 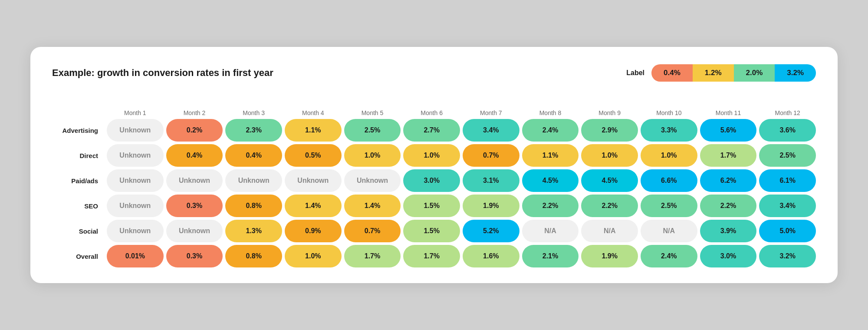 I want to click on row-label-0: Advertising, so click(x=78, y=130).